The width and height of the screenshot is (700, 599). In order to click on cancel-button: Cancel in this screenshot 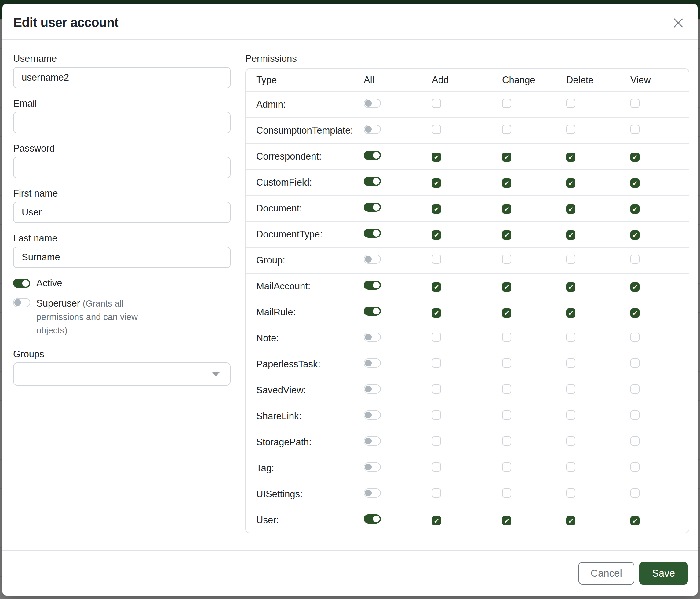, I will do `click(606, 573)`.